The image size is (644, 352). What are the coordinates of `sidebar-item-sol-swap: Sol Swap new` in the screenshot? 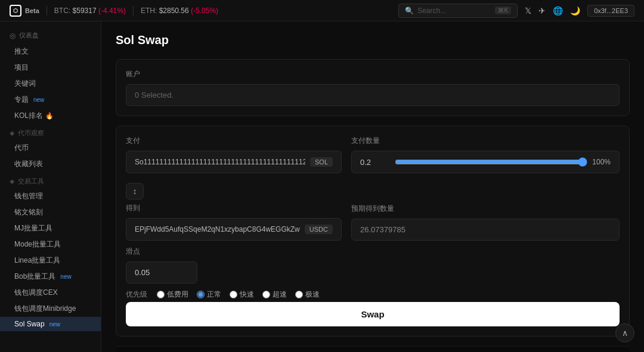 It's located at (50, 324).